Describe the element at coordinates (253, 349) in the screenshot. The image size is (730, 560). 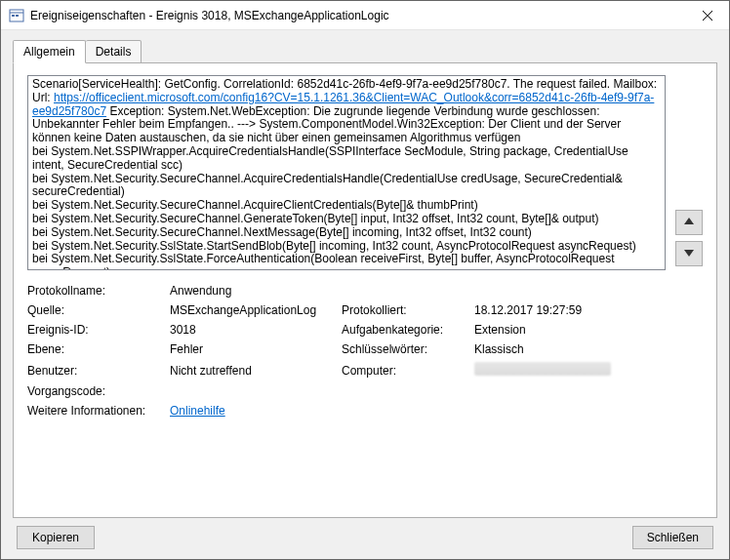
I see `level-value: Fehler` at that location.